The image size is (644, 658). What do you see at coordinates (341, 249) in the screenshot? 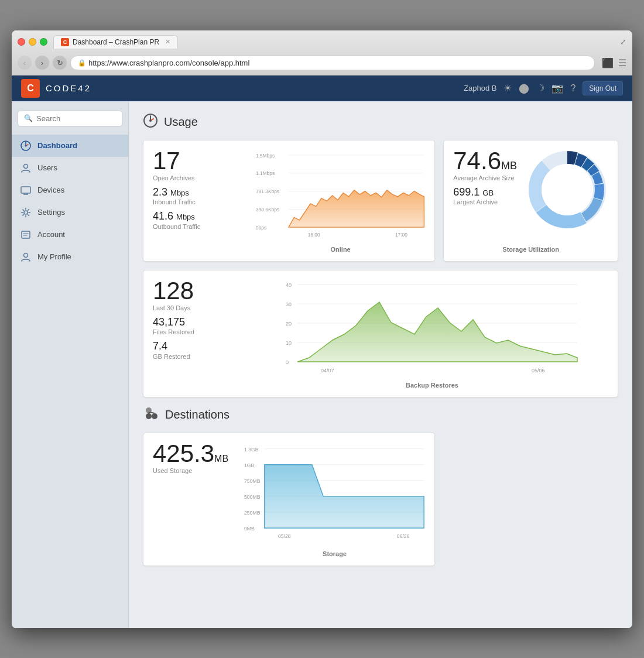
I see `online-chart-label: Online` at bounding box center [341, 249].